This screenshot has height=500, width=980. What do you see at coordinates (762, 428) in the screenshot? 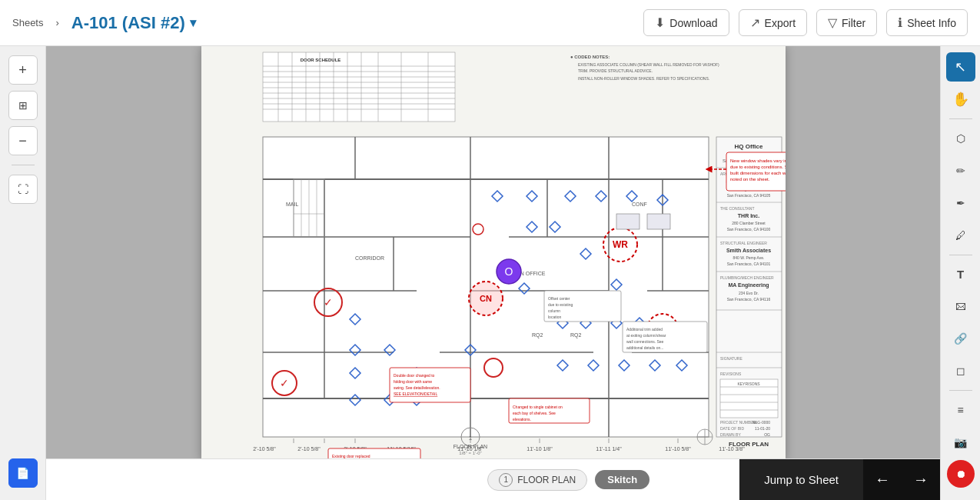
I see `svg-text: 11-01-20` at bounding box center [762, 428].